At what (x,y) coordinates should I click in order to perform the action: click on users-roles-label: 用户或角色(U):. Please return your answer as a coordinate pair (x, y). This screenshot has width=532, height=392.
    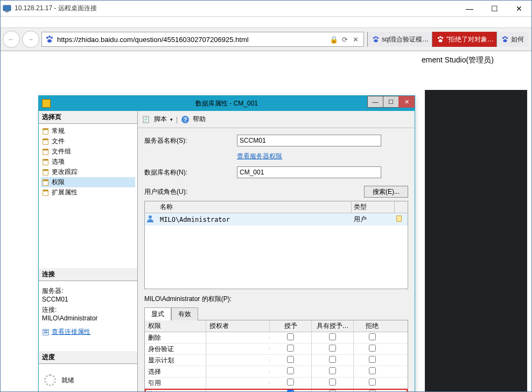
    Looking at the image, I should click on (254, 192).